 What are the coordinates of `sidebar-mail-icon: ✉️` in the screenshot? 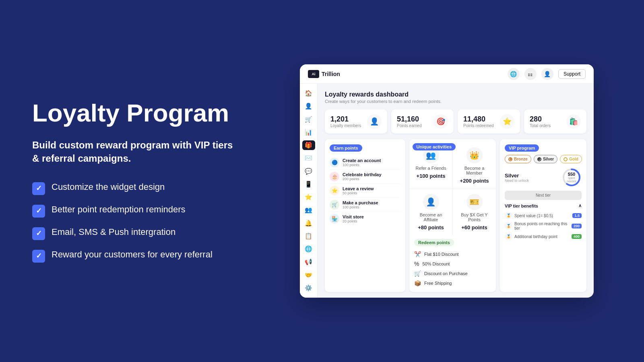 It's located at (309, 158).